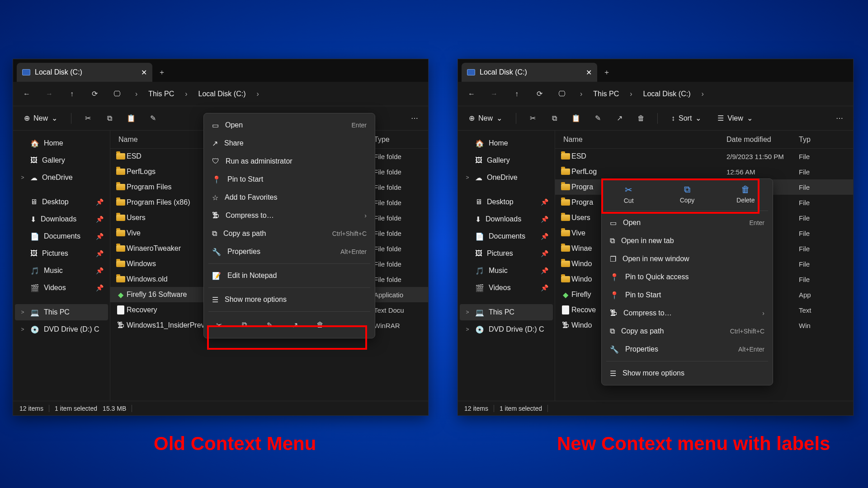  Describe the element at coordinates (704, 172) in the screenshot. I see `file-row: PerfLog12:56 AMFile` at that location.